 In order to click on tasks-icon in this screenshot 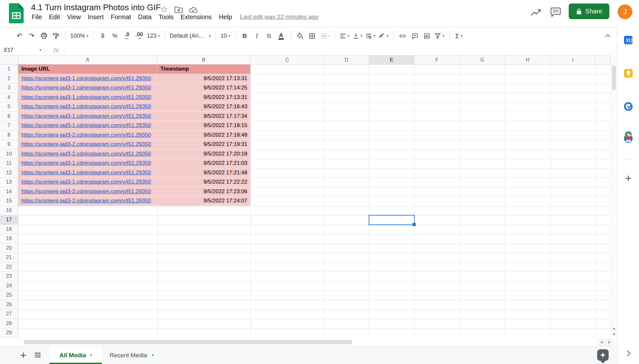, I will do `click(628, 107)`.